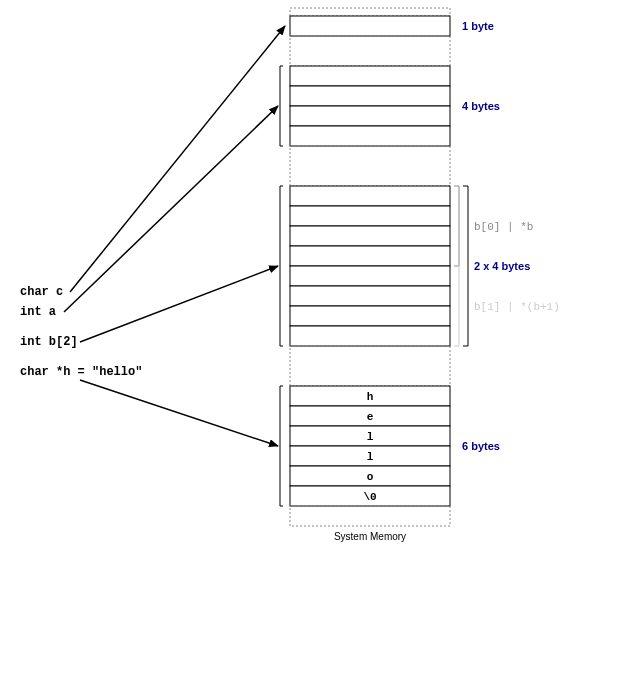  I want to click on label-6-bytes: 6 bytes, so click(481, 446).